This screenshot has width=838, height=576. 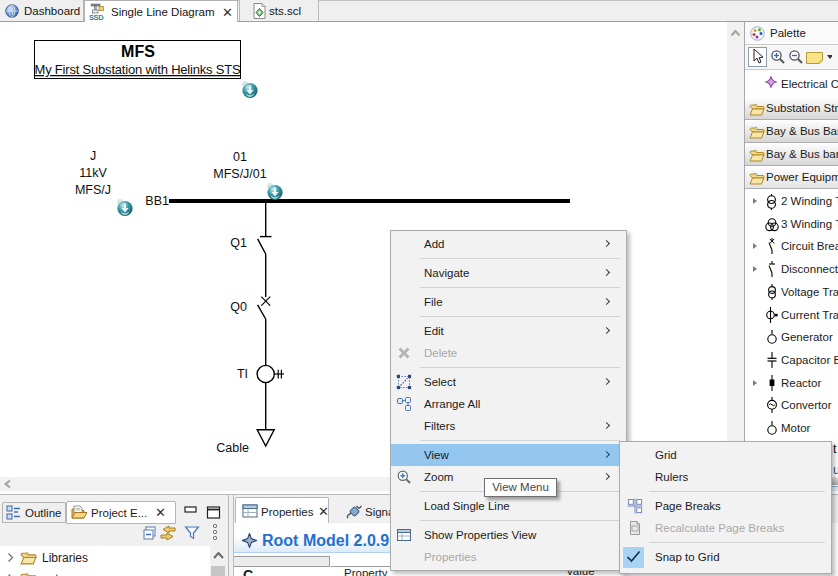 What do you see at coordinates (238, 243) in the screenshot?
I see `svg-text: Q1` at bounding box center [238, 243].